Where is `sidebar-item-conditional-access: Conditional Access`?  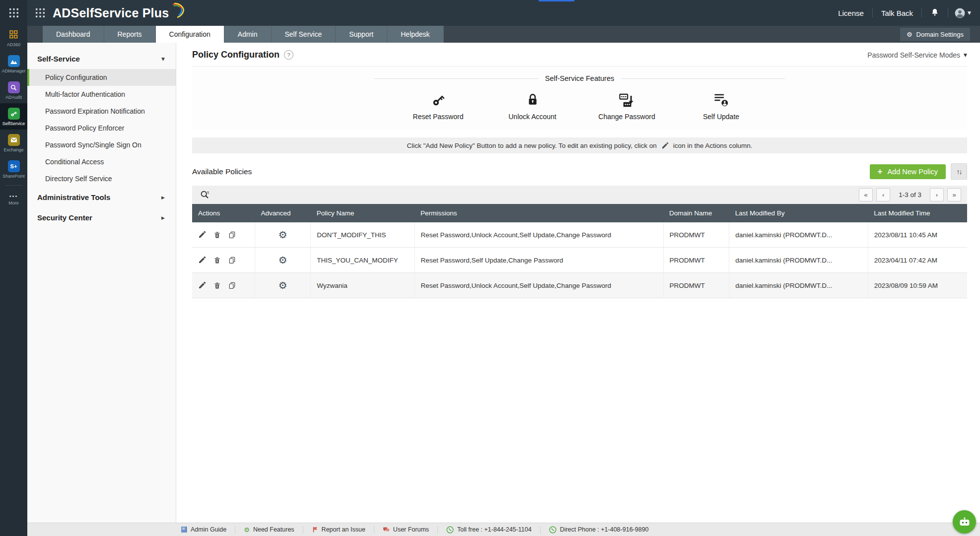 sidebar-item-conditional-access: Conditional Access is located at coordinates (101, 162).